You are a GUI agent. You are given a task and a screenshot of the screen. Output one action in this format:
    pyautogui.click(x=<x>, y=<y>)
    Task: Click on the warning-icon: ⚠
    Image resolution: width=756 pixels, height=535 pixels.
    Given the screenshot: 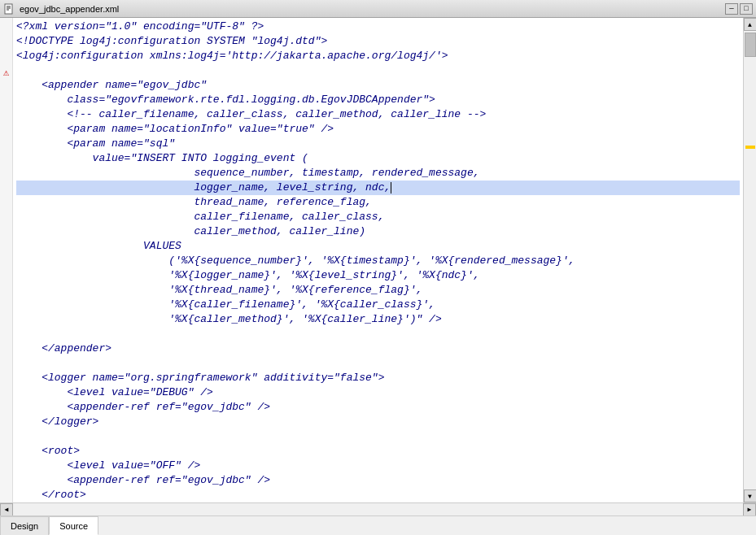 What is the action you would take?
    pyautogui.click(x=7, y=73)
    